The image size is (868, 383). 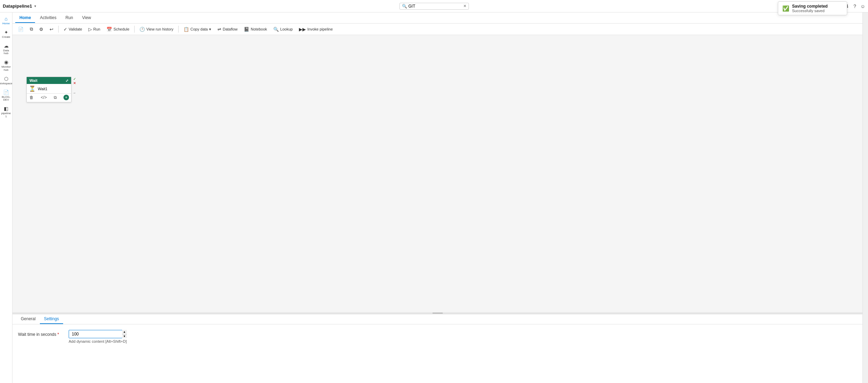 I want to click on node-name: Wait1, so click(x=43, y=89).